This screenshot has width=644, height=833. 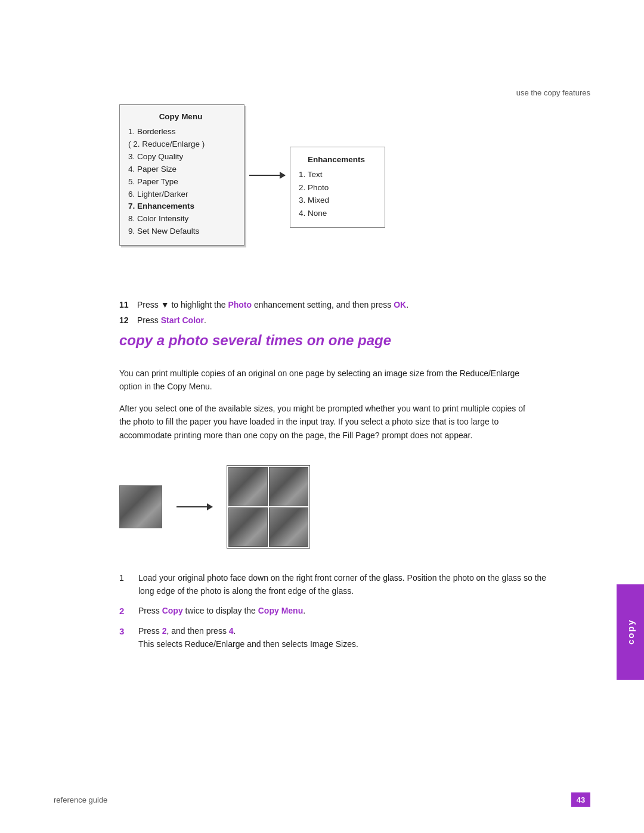 What do you see at coordinates (338, 187) in the screenshot?
I see `enhancements-box: Enhancements 1. Text 2. Photo 3. Mixed 4…` at bounding box center [338, 187].